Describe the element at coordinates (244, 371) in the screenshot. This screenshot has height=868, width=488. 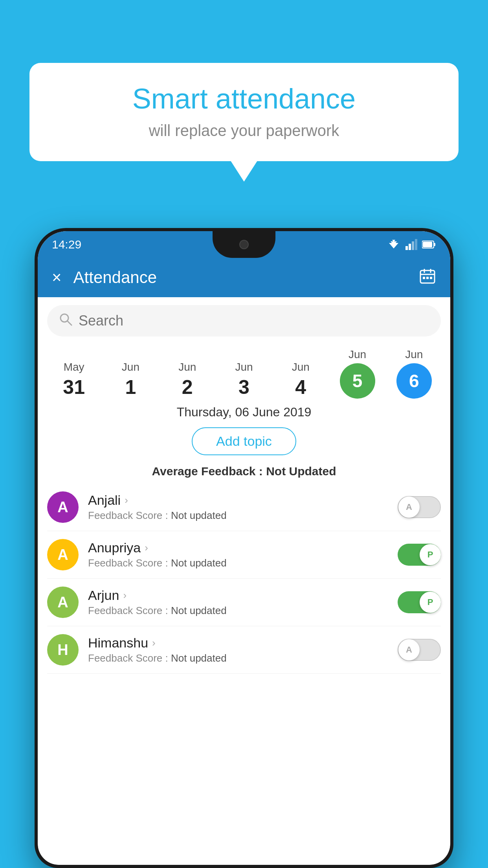
I see `calendar-row: May31Jun1Jun2Jun3Jun4Jun5Jun6` at that location.